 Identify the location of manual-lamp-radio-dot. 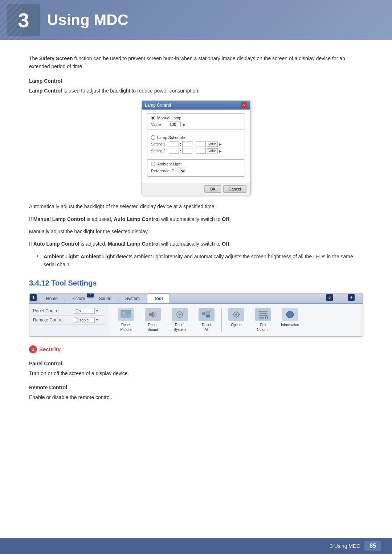
(153, 118).